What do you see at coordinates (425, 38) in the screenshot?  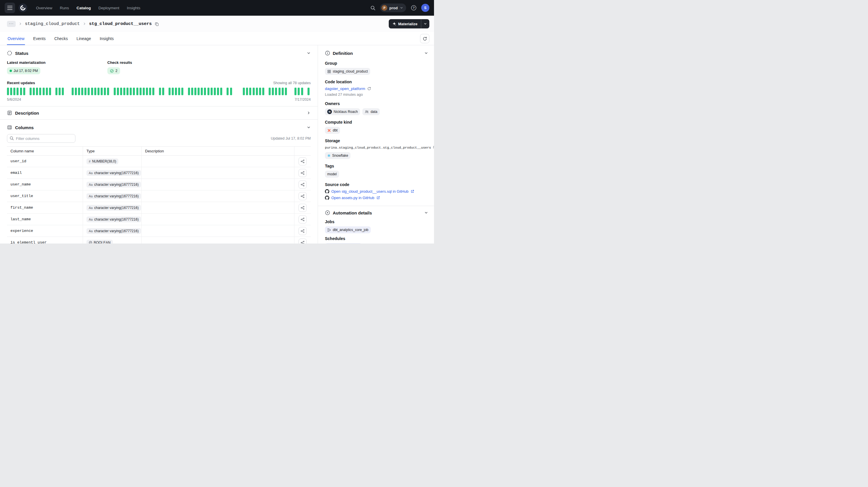 I see `refresh-button` at bounding box center [425, 38].